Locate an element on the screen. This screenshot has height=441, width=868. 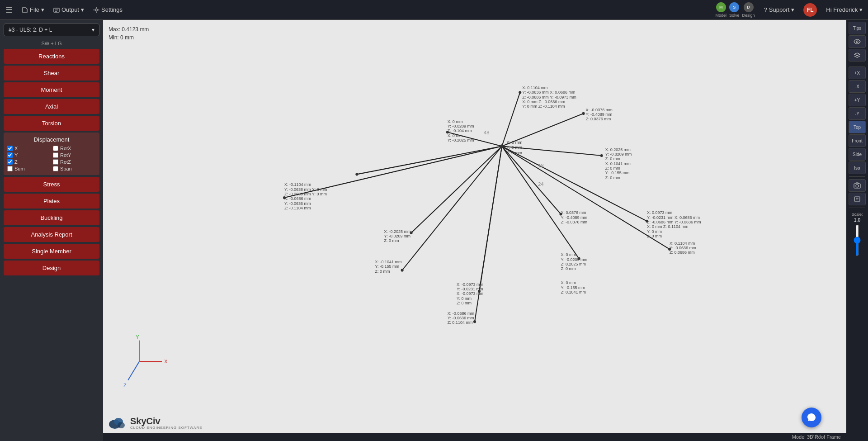
camera-icon is located at coordinates (857, 185).